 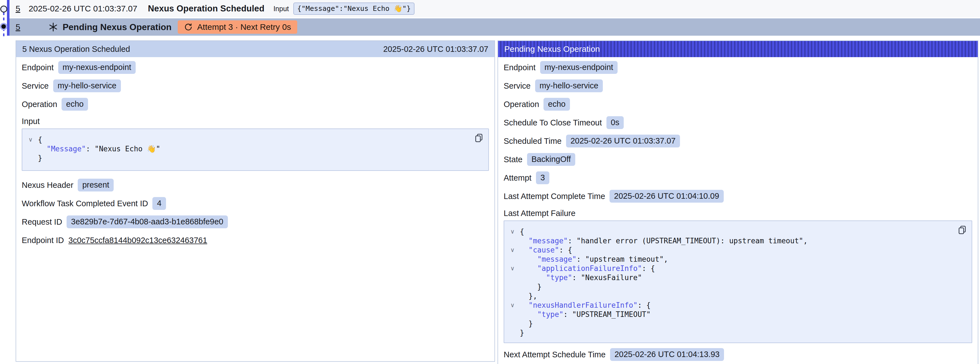 What do you see at coordinates (42, 222) in the screenshot?
I see `field-request-id-label: Request ID` at bounding box center [42, 222].